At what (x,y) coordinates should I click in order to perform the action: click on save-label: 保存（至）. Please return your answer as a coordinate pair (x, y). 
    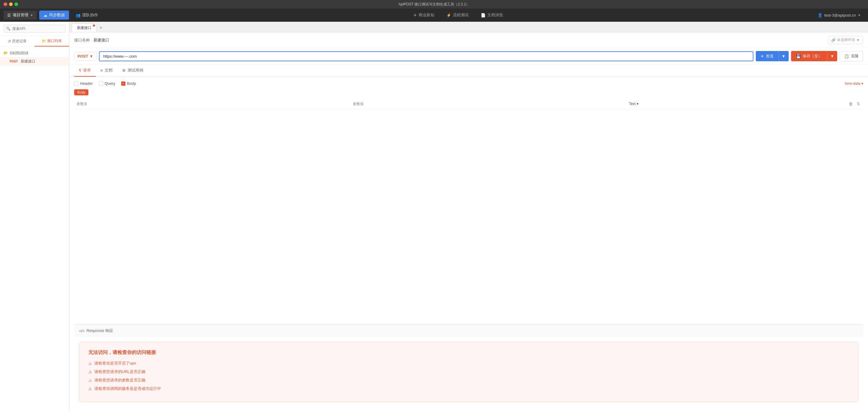
    Looking at the image, I should click on (812, 56).